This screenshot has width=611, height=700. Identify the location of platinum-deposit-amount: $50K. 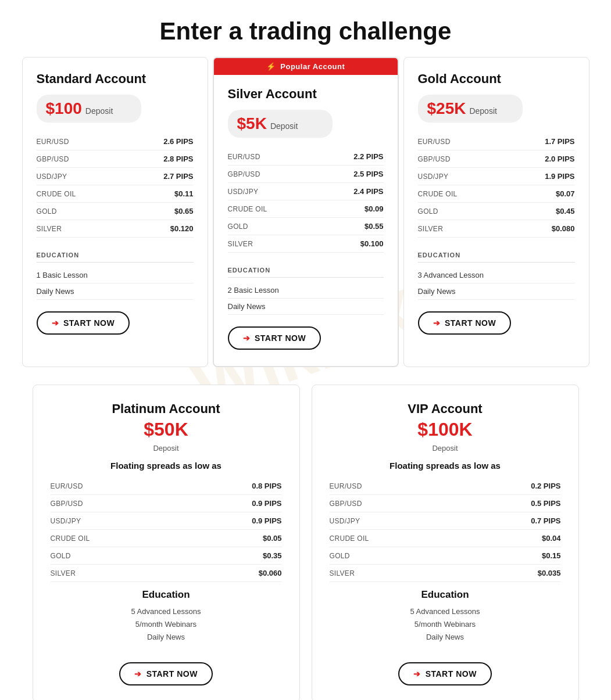
(166, 429).